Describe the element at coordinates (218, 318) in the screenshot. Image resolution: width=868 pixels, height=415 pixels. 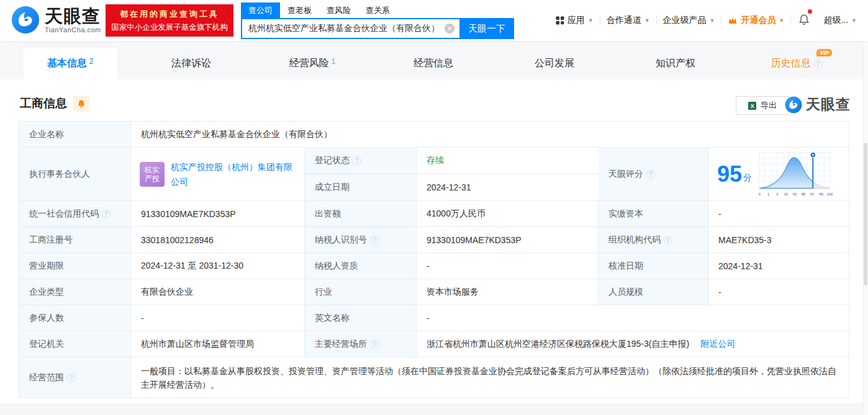
I see `insured-count-value: -` at that location.